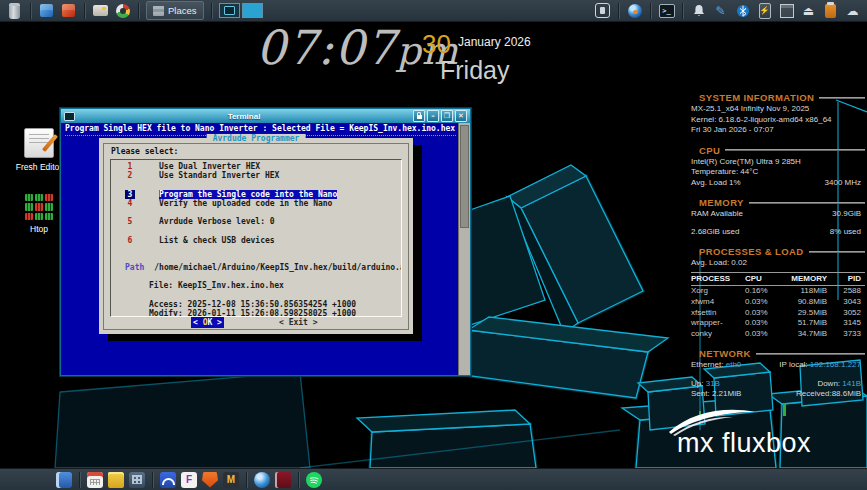 The height and width of the screenshot is (490, 867). Describe the element at coordinates (839, 384) in the screenshot. I see `down-line: Down: 141B` at that location.